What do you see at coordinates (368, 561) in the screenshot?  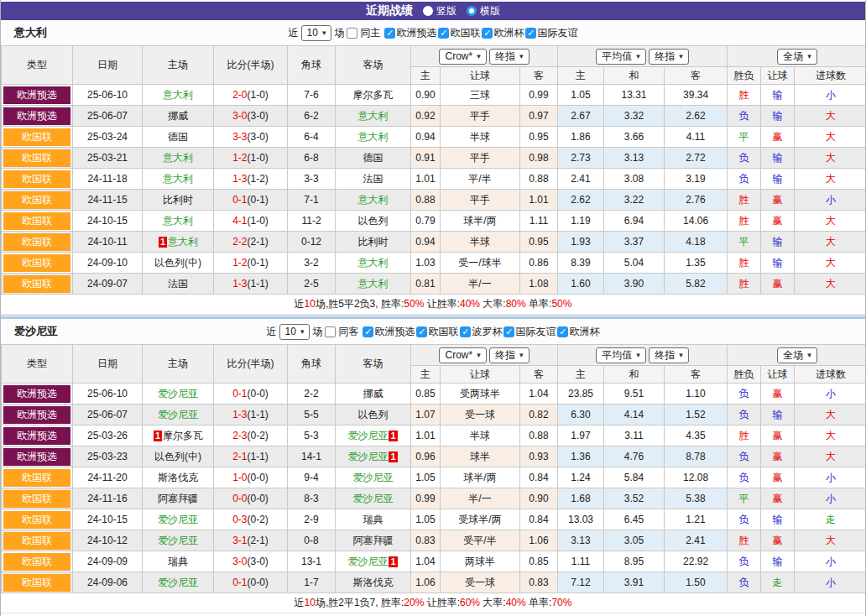 I see `away-team-name: 爱沙尼亚` at bounding box center [368, 561].